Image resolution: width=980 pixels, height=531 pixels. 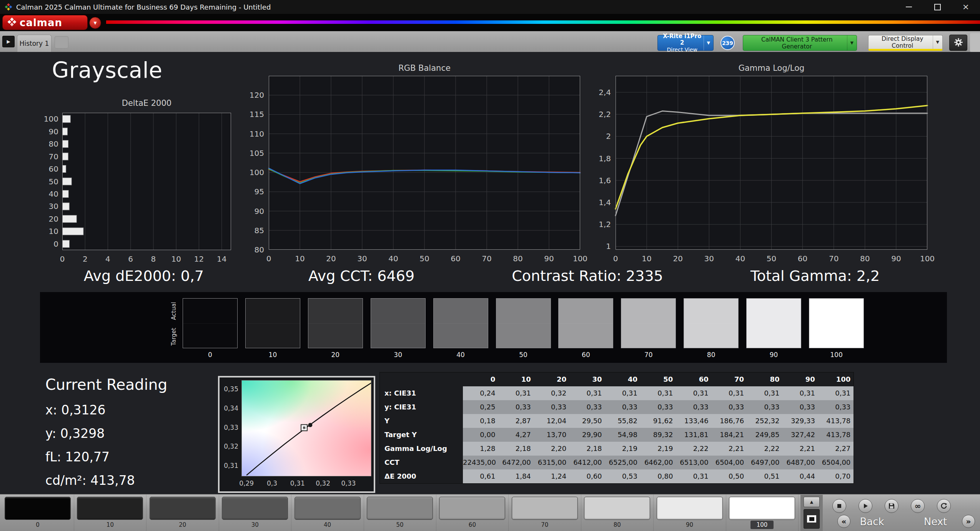 What do you see at coordinates (690, 513) in the screenshot?
I see `pattern-level-90: 90` at bounding box center [690, 513].